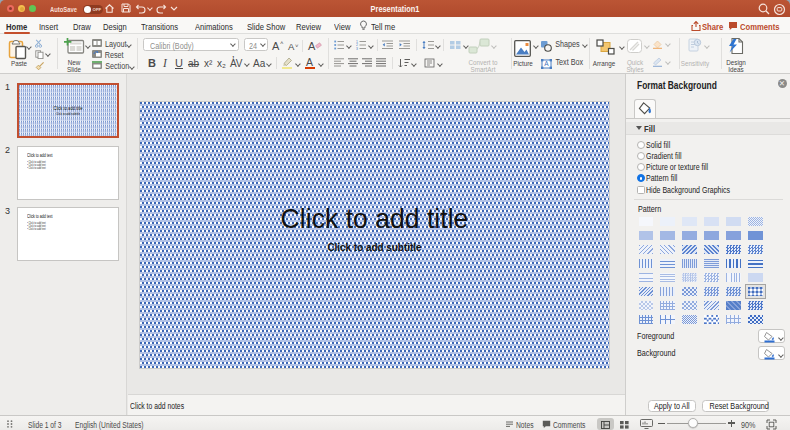 The height and width of the screenshot is (430, 790). What do you see at coordinates (357, 48) in the screenshot?
I see `svg-text: 3` at bounding box center [357, 48].